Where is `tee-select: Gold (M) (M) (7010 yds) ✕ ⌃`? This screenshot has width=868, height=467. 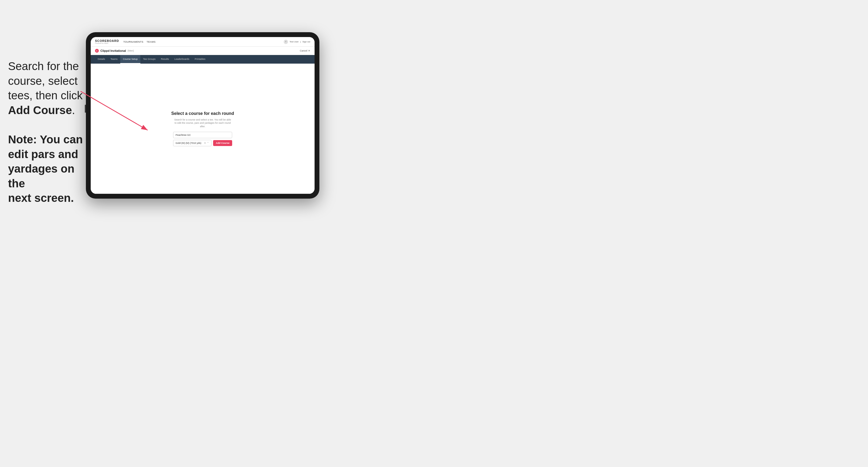 tee-select: Gold (M) (M) (7010 yds) ✕ ⌃ is located at coordinates (192, 143).